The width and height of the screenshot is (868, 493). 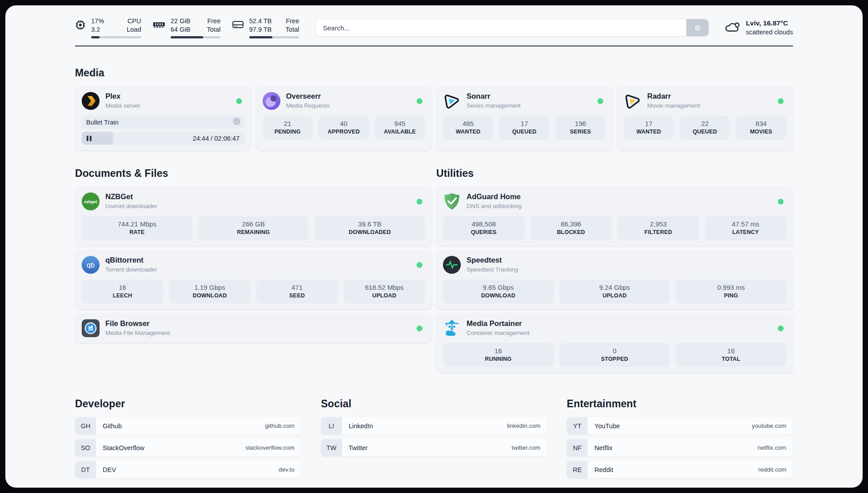 What do you see at coordinates (468, 123) in the screenshot?
I see `stat-value: 485` at bounding box center [468, 123].